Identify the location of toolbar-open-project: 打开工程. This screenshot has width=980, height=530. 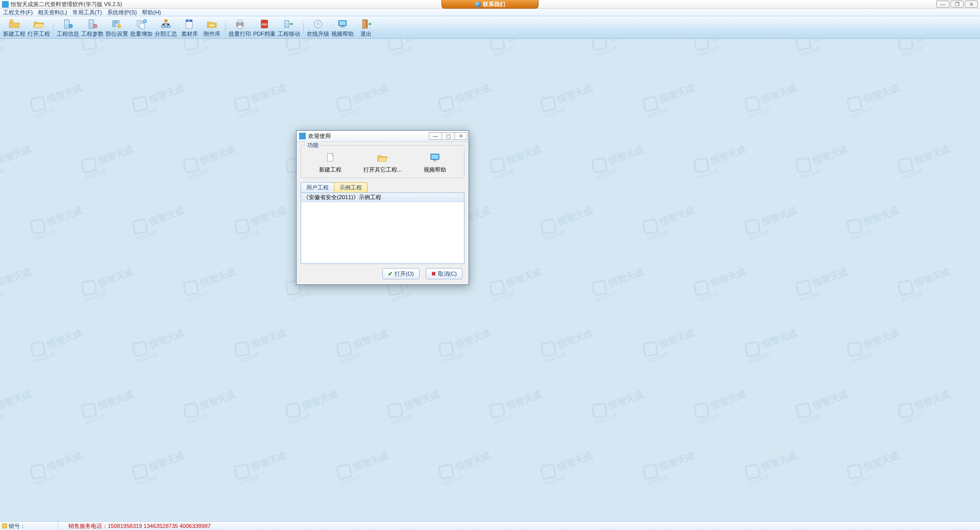
(39, 28).